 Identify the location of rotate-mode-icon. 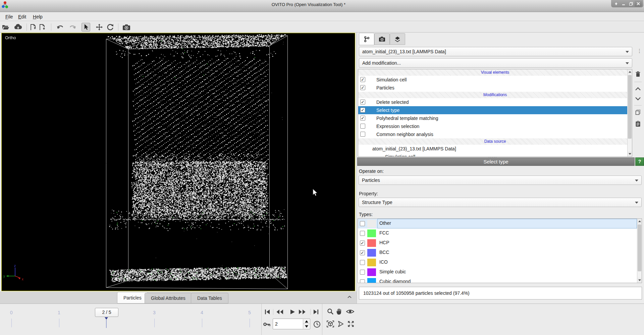
(110, 27).